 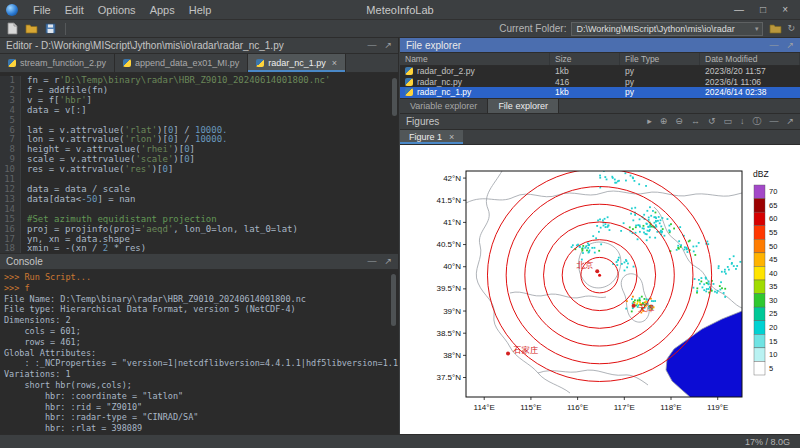 I want to click on menu-help: Help, so click(x=200, y=10).